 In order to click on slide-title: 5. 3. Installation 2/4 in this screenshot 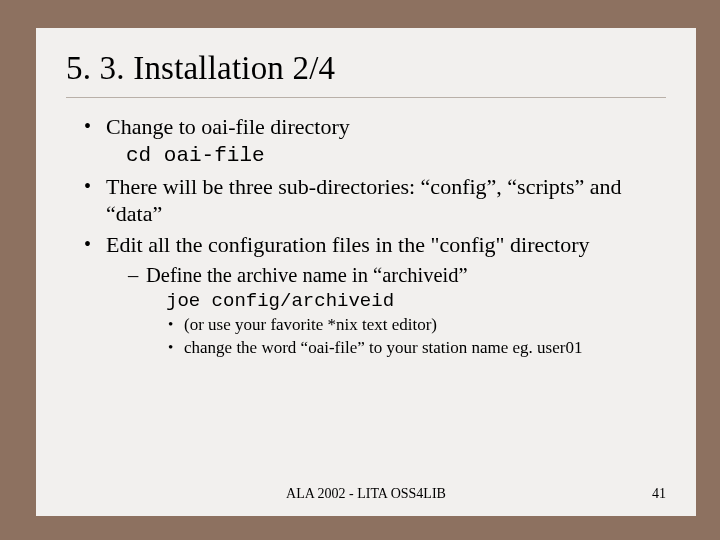, I will do `click(366, 68)`.